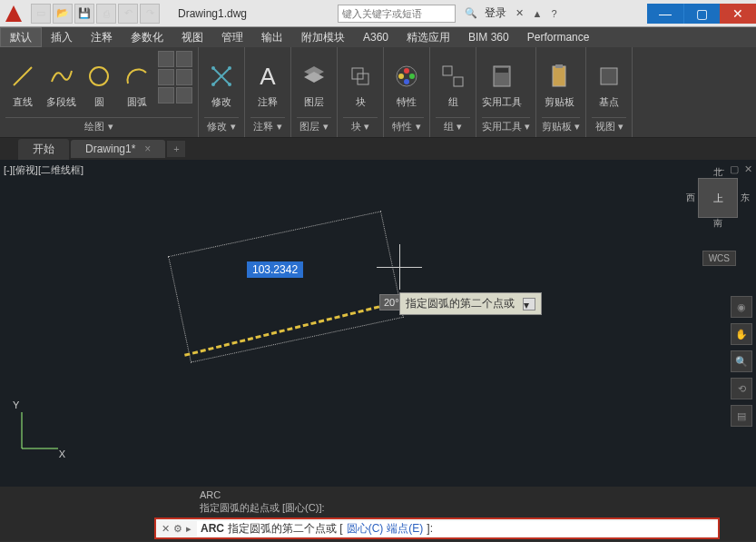  Describe the element at coordinates (665, 14) in the screenshot. I see `minimize-button: —` at that location.